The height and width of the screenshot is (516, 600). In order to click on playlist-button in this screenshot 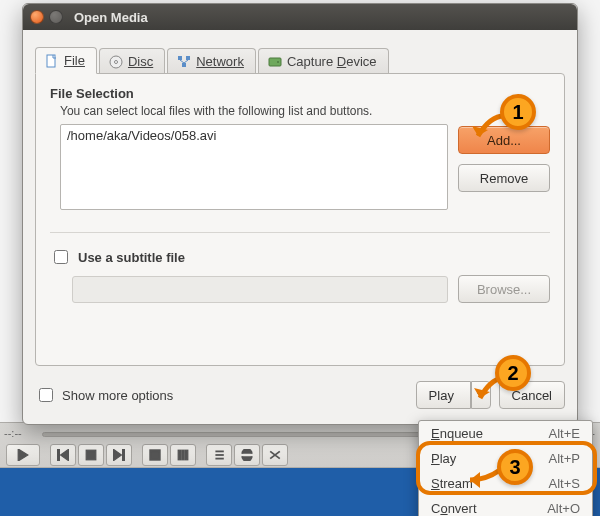, I will do `click(219, 455)`.